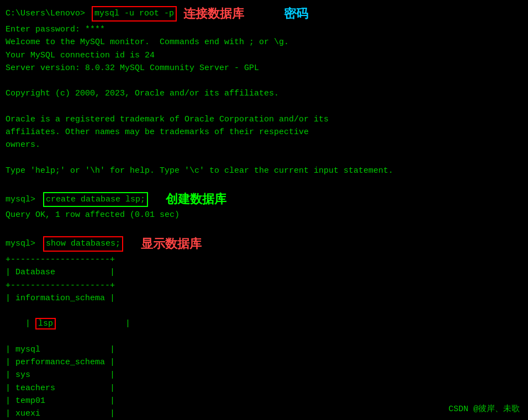 This screenshot has width=528, height=420. Describe the element at coordinates (20, 244) in the screenshot. I see `show-prompt: mysql>` at that location.